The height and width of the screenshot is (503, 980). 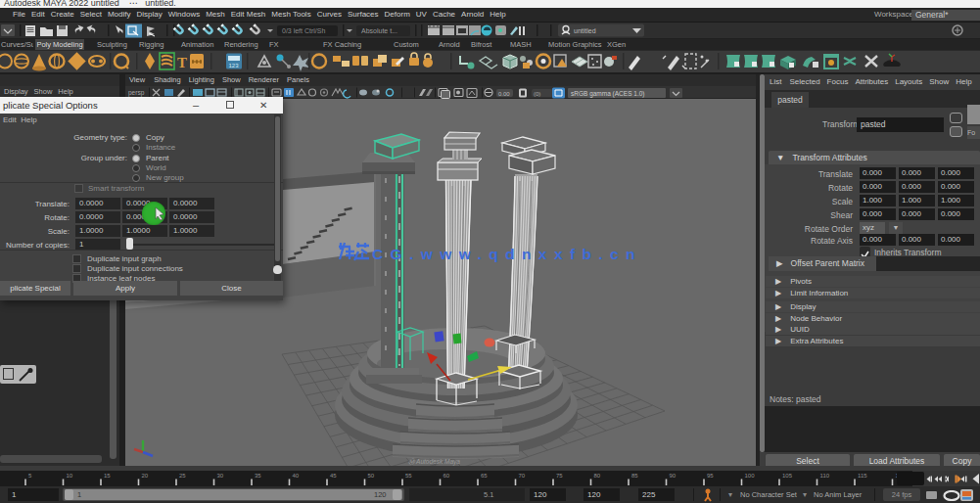 I want to click on svg-text: 95, so click(x=711, y=476).